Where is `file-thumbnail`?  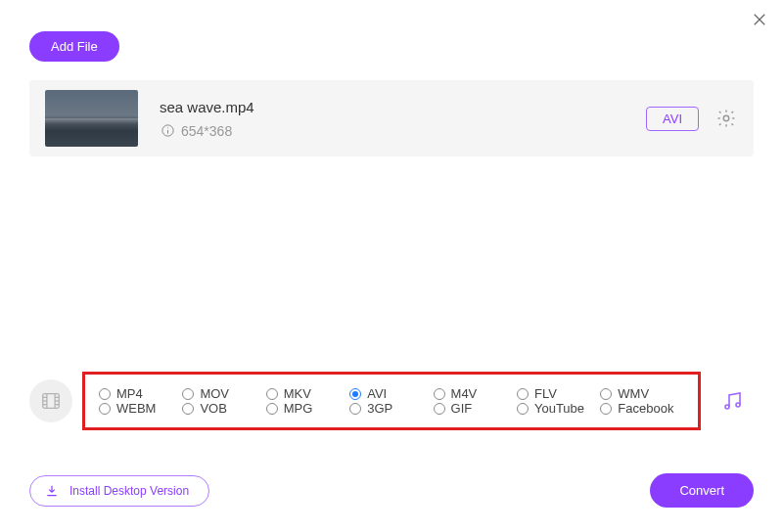
file-thumbnail is located at coordinates (92, 118).